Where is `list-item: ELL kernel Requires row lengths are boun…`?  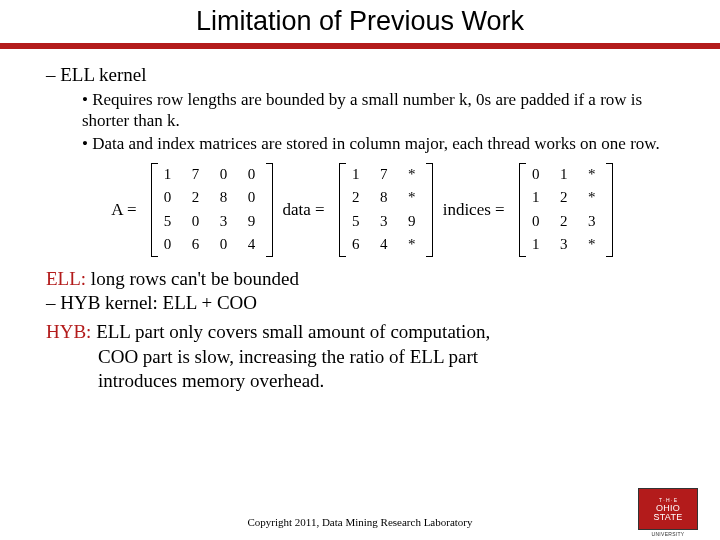 list-item: ELL kernel Requires row lengths are boun… is located at coordinates (360, 109).